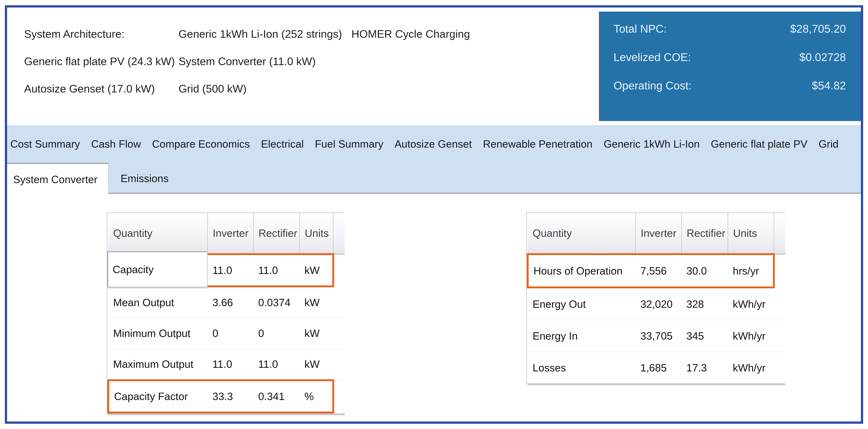  What do you see at coordinates (658, 368) in the screenshot?
I see `cell-inverter: 1,685` at bounding box center [658, 368].